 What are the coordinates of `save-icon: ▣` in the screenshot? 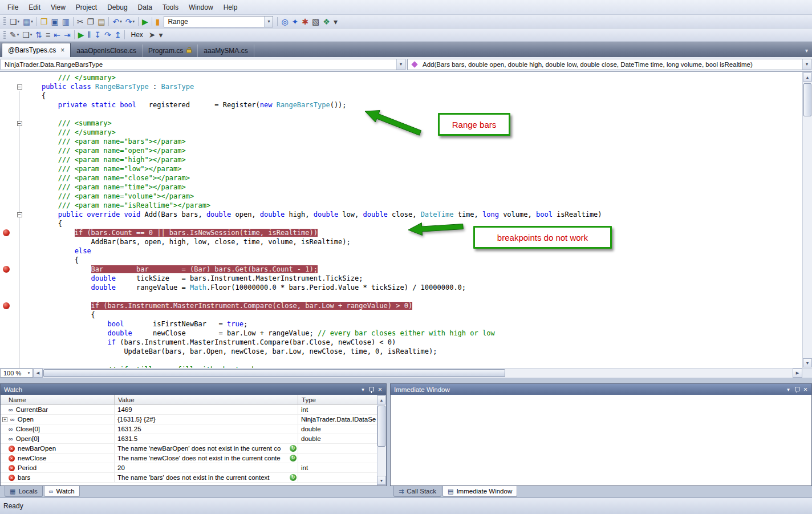 It's located at (55, 22).